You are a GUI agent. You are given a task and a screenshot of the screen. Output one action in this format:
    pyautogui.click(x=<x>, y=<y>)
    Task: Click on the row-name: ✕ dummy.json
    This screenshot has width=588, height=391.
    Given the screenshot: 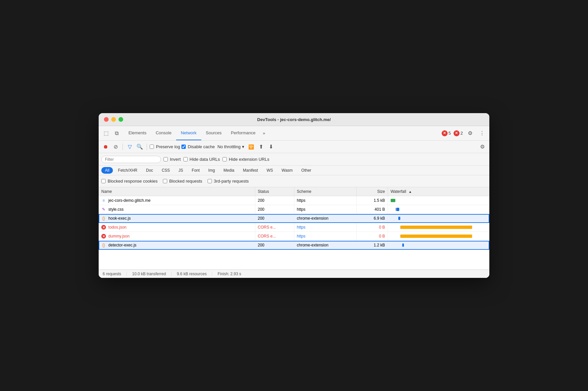 What is the action you would take?
    pyautogui.click(x=177, y=236)
    